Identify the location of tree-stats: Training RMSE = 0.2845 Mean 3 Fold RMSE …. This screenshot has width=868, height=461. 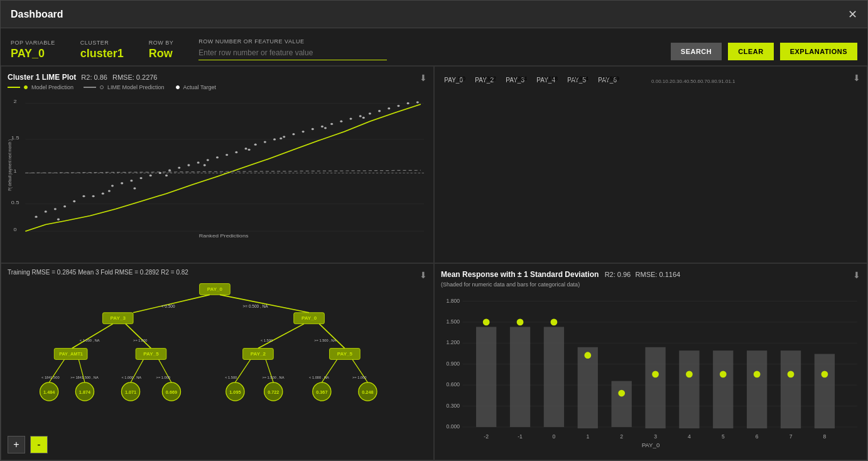
(217, 273).